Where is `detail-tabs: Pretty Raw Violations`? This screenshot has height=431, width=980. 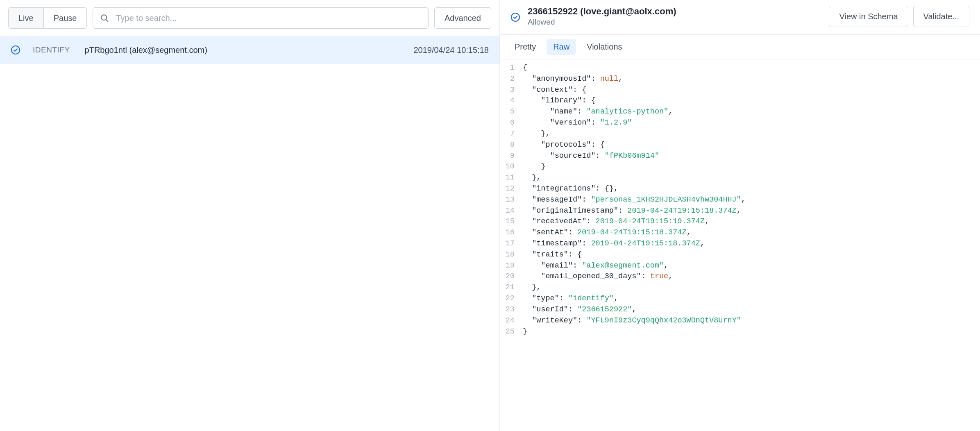 detail-tabs: Pretty Raw Violations is located at coordinates (740, 47).